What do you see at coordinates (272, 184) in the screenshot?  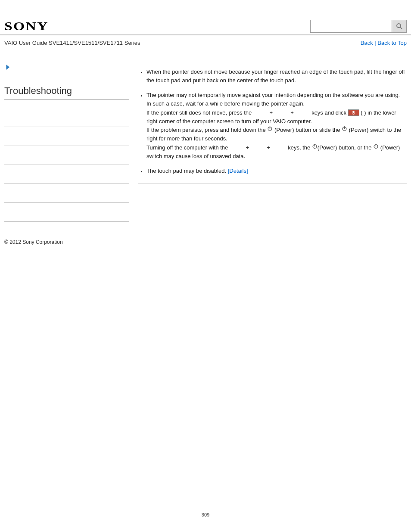 I see `content-divider` at bounding box center [272, 184].